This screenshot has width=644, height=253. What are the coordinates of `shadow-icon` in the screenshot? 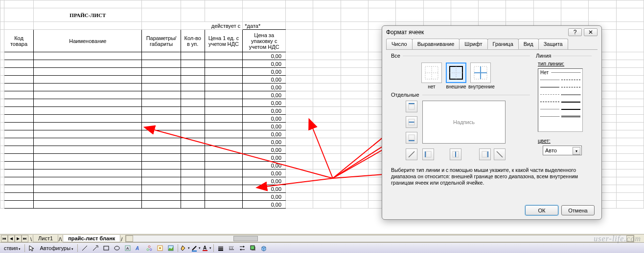 It's located at (253, 248).